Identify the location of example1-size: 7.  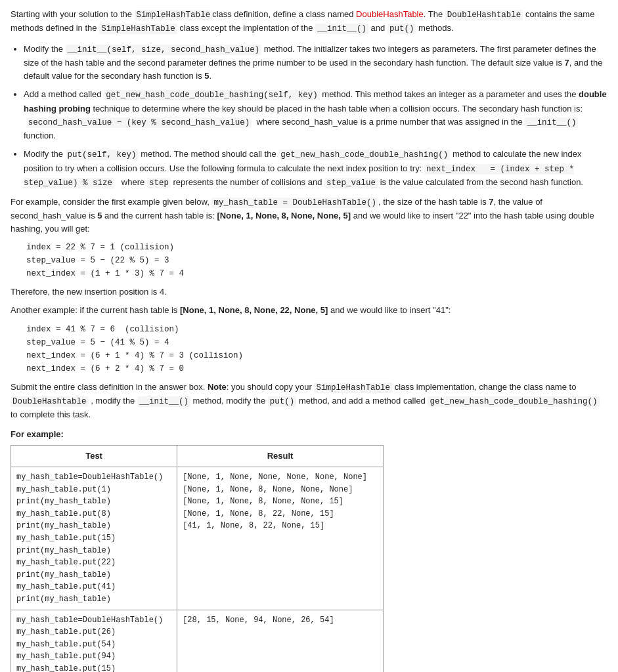
(491, 202).